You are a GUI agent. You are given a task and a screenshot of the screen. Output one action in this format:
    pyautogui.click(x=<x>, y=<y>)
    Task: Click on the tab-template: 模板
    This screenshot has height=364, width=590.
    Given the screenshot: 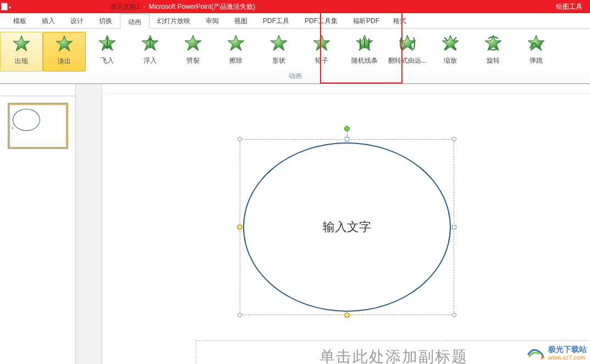 What is the action you would take?
    pyautogui.click(x=20, y=21)
    